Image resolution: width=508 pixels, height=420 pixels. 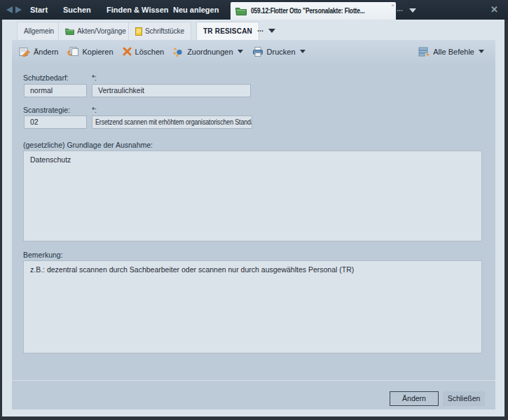 What do you see at coordinates (94, 78) in the screenshot?
I see `vertraulichkeit-label: *:` at bounding box center [94, 78].